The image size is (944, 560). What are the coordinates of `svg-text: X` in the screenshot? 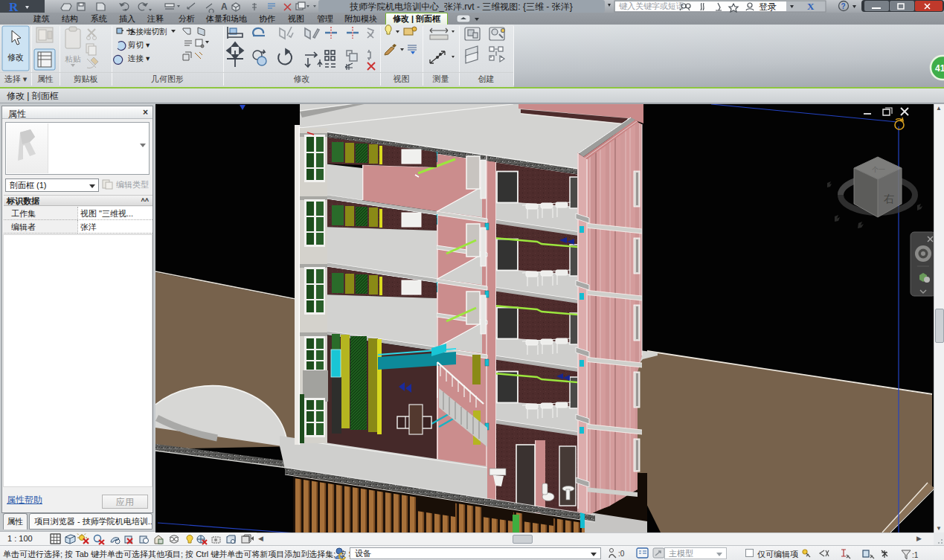 It's located at (811, 6).